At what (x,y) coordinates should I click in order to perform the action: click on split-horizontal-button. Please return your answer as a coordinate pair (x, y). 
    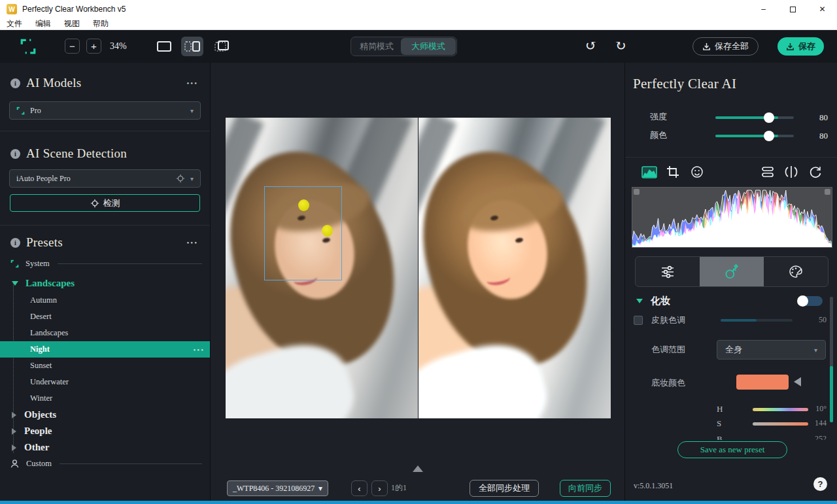
    Looking at the image, I should click on (768, 172).